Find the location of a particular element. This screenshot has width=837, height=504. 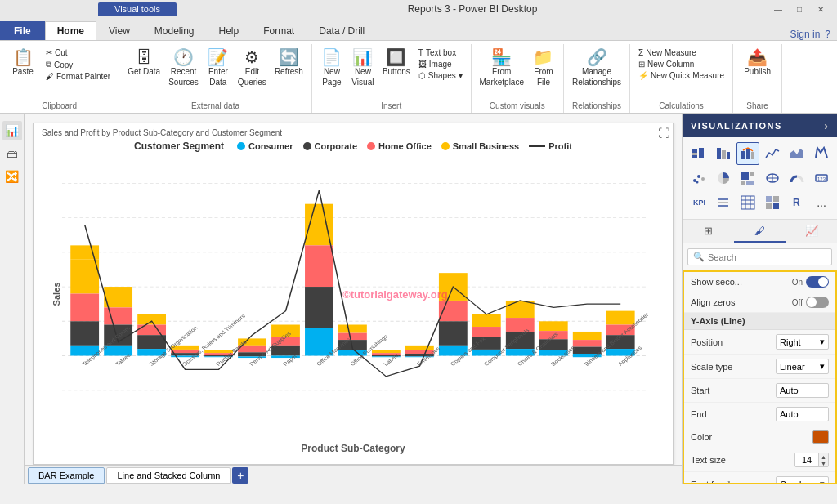

tab-home: Home is located at coordinates (70, 31).